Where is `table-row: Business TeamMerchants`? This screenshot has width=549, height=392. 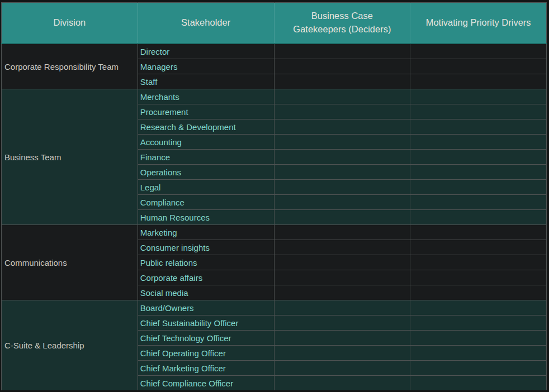 table-row: Business TeamMerchants is located at coordinates (274, 97).